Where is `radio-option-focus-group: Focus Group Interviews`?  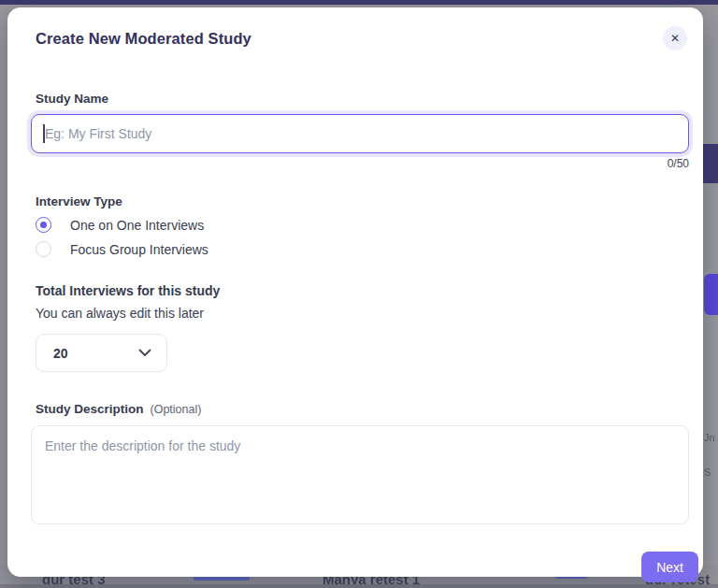 radio-option-focus-group: Focus Group Interviews is located at coordinates (363, 249).